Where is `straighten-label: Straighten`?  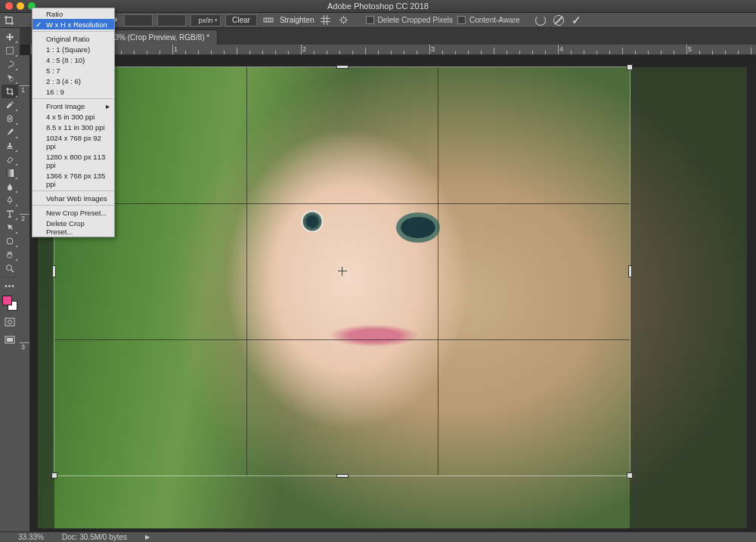
straighten-label: Straighten is located at coordinates (297, 20).